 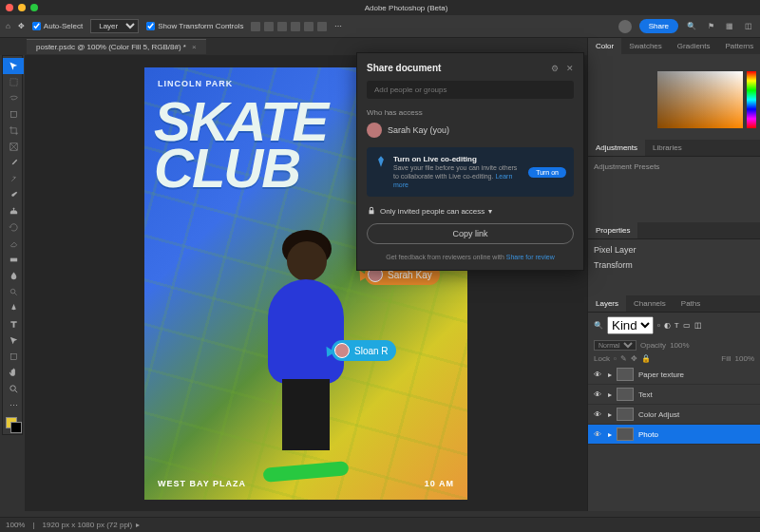 What do you see at coordinates (195, 27) in the screenshot?
I see `show-transform-checkbox: Show Transform Controls` at bounding box center [195, 27].